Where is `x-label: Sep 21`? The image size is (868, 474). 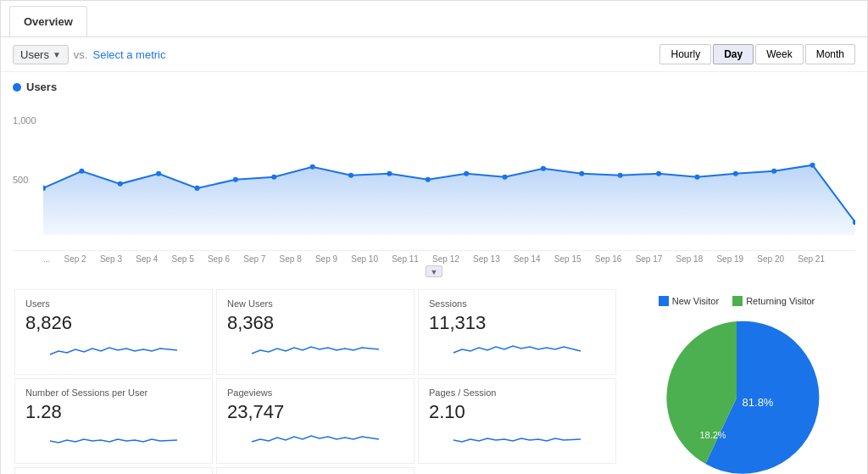
x-label: Sep 21 is located at coordinates (811, 259).